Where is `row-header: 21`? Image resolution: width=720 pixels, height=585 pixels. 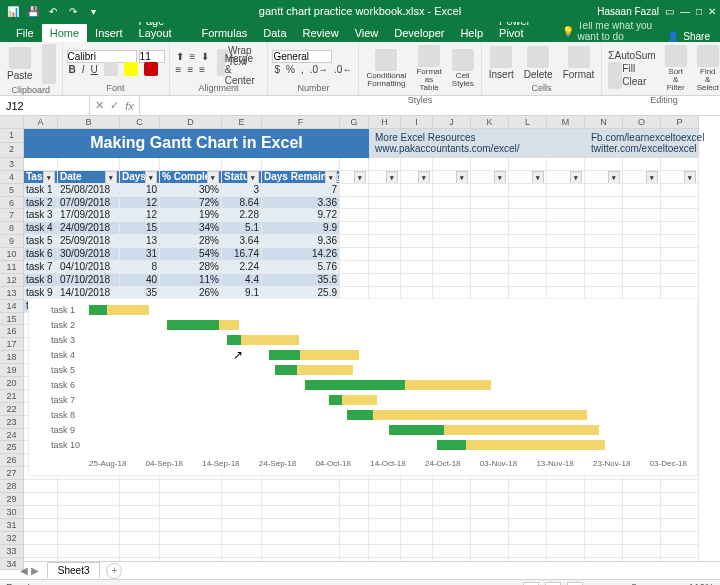
row-header: 21 is located at coordinates (12, 396).